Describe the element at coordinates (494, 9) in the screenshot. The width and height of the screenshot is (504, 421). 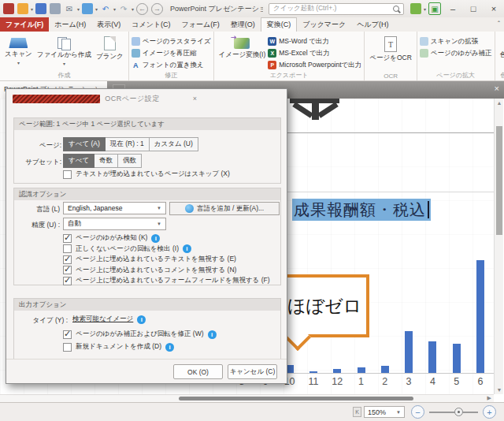
I see `close-button: ×` at that location.